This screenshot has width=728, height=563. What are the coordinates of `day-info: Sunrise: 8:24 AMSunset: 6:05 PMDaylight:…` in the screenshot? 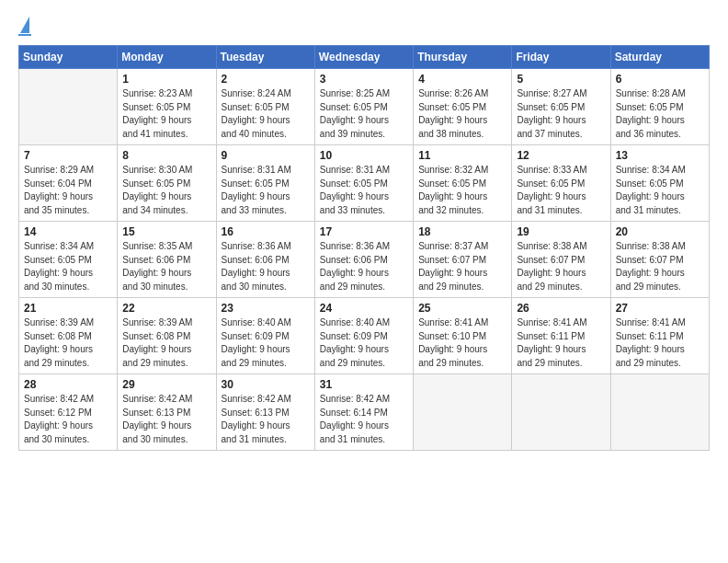 It's located at (266, 114).